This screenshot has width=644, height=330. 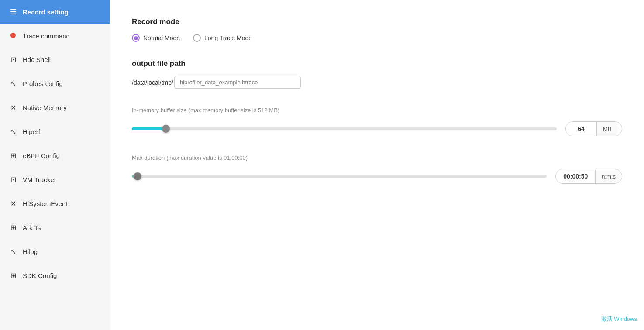 What do you see at coordinates (45, 203) in the screenshot?
I see `sidebar-label-hisystemevent: HiSystemEvent` at bounding box center [45, 203].